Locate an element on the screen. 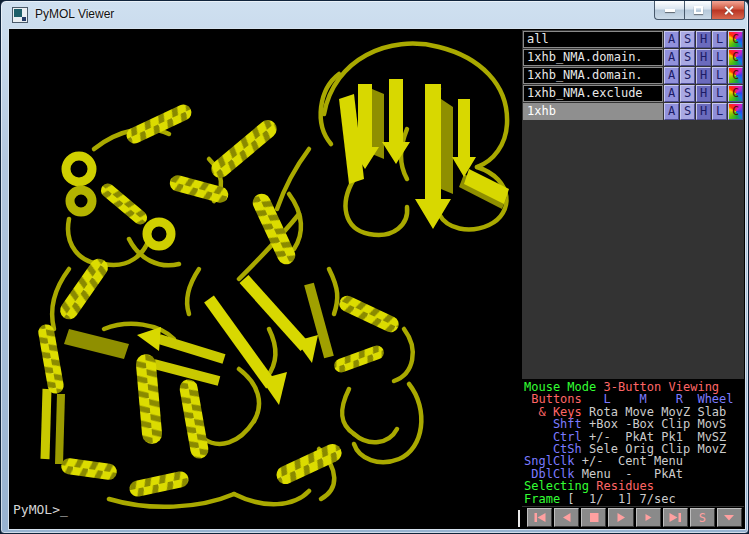  command-prompt: PyMOL>_ is located at coordinates (40, 510).